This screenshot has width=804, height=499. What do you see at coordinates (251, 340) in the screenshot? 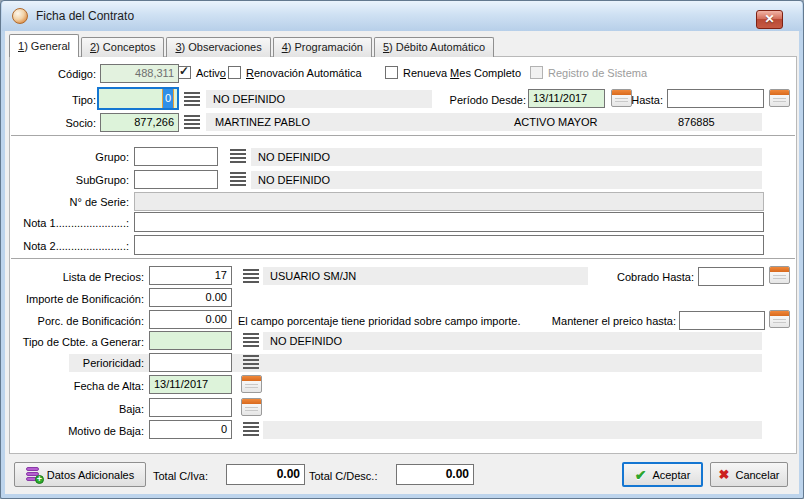
I see `tipo-cbte-lookup-button` at bounding box center [251, 340].